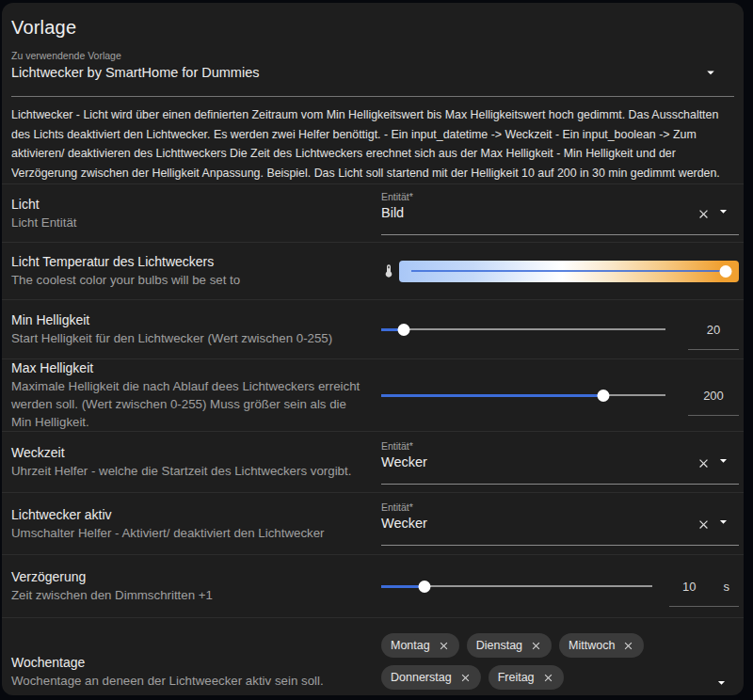  What do you see at coordinates (190, 369) in the screenshot?
I see `row-max-title: Max Helligkeit` at bounding box center [190, 369].